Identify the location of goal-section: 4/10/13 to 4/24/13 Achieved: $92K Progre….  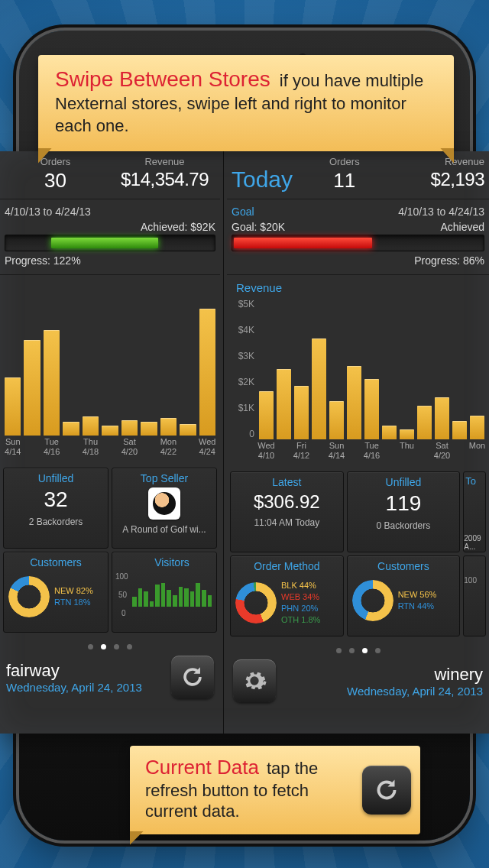
(110, 237).